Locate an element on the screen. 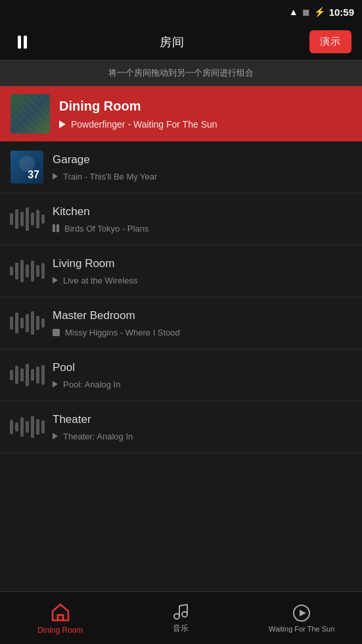 The height and width of the screenshot is (644, 362). livingroom-name: Living Room is located at coordinates (202, 264).